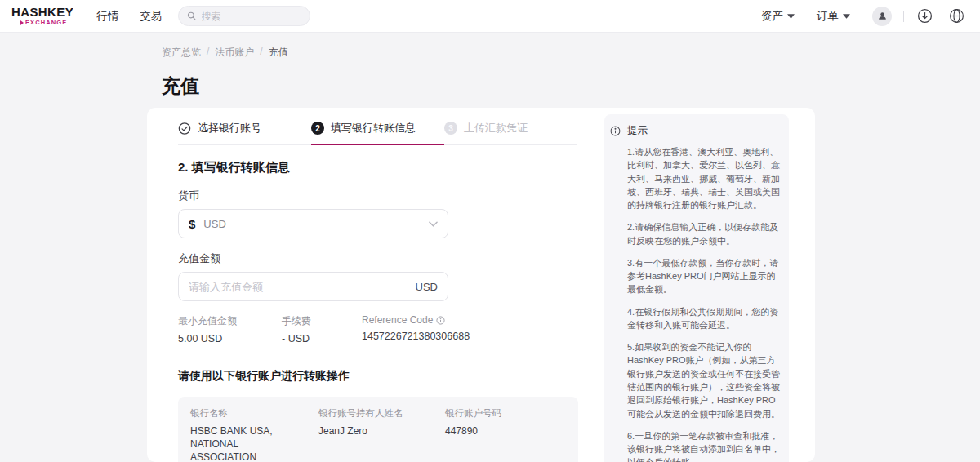  Describe the element at coordinates (314, 224) in the screenshot. I see `currency-select: $ USD` at that location.